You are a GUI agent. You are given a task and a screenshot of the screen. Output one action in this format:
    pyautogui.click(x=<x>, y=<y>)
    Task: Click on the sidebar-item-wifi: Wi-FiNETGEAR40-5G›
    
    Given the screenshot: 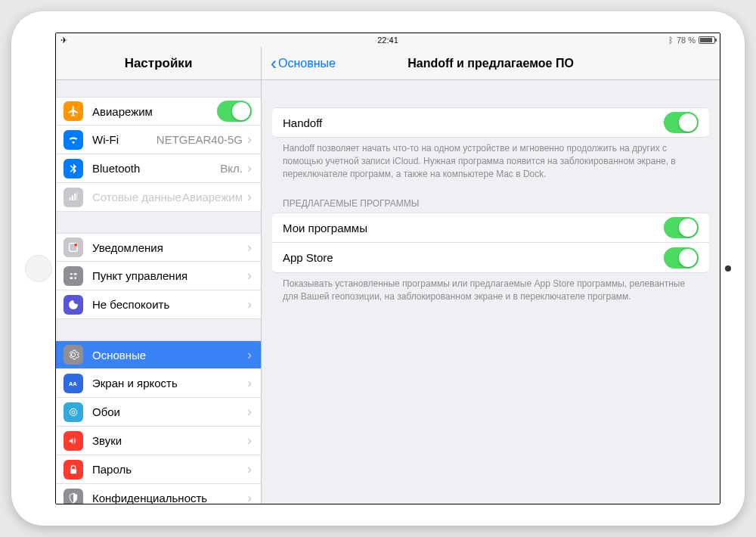 What is the action you would take?
    pyautogui.click(x=159, y=140)
    